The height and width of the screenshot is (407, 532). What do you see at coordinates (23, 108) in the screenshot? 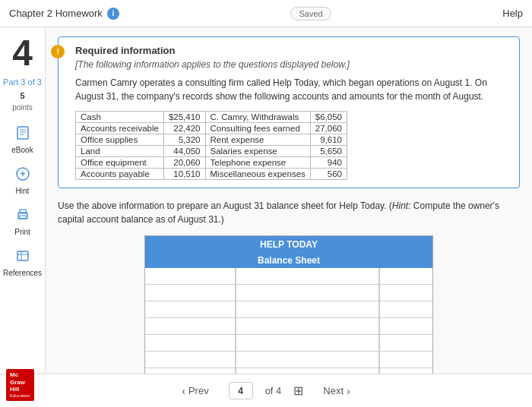
I see `points-sub: points` at bounding box center [23, 108].